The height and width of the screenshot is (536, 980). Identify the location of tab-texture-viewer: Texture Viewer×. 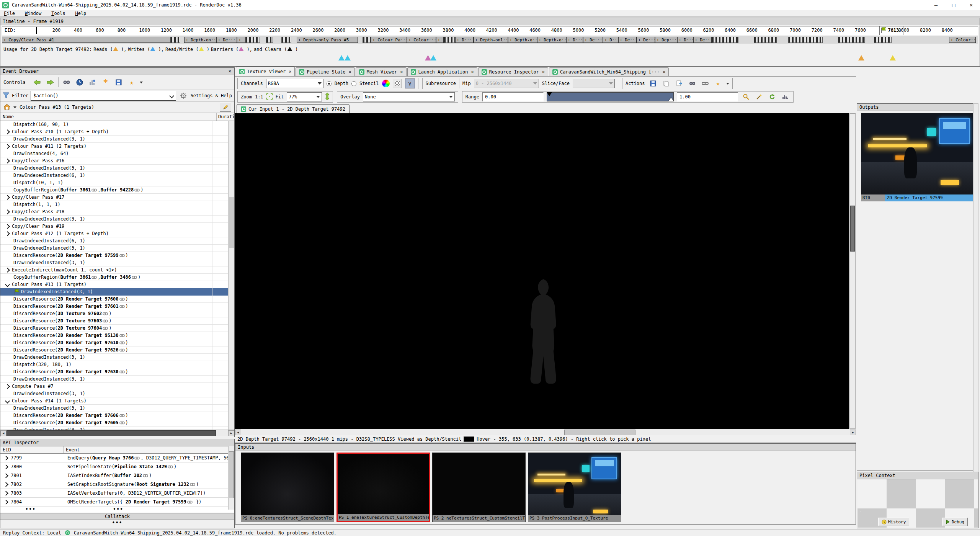
(265, 71).